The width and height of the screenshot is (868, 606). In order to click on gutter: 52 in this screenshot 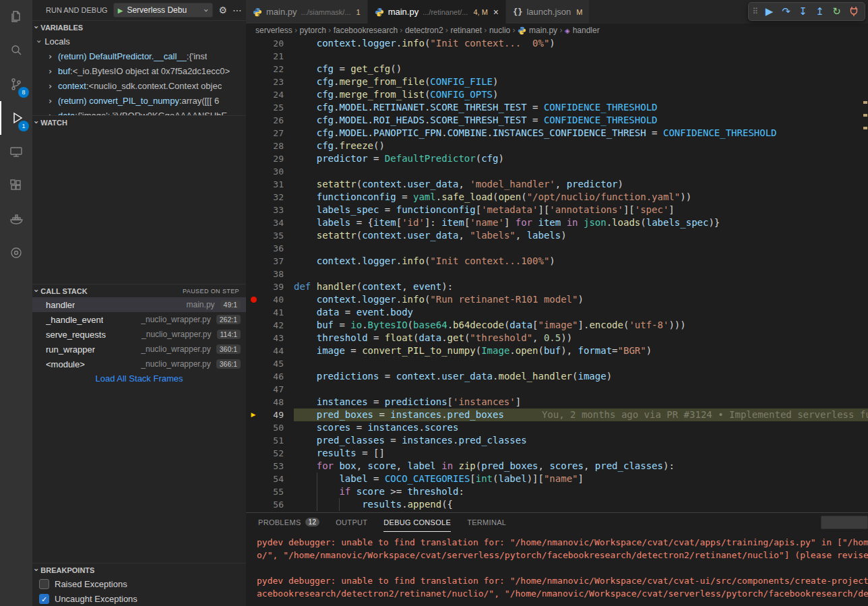, I will do `click(270, 453)`.